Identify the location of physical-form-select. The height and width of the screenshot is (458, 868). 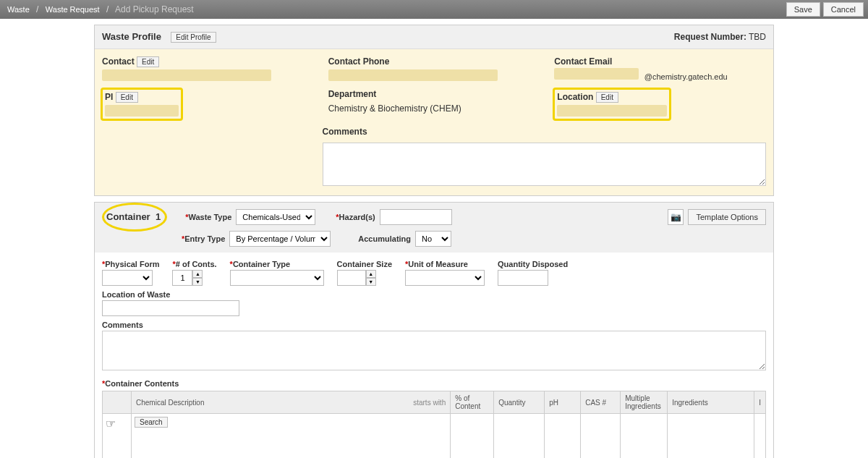
(127, 278).